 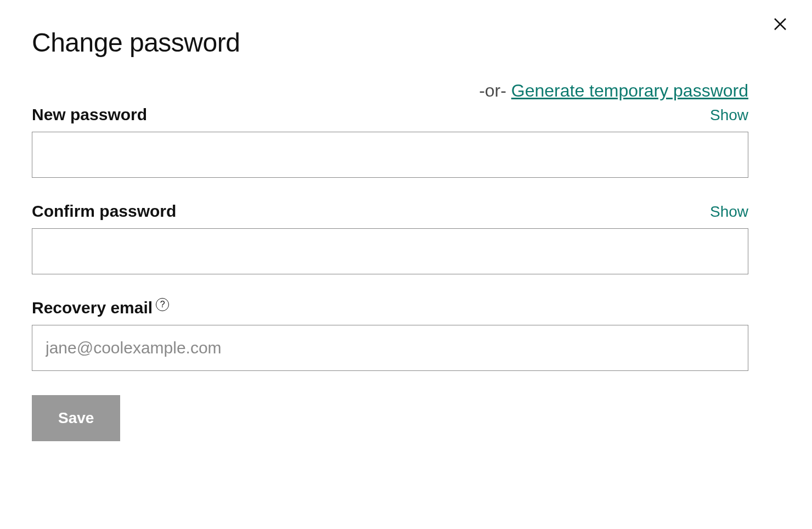 What do you see at coordinates (390, 308) in the screenshot?
I see `recovery-email-label-row: Recovery email?` at bounding box center [390, 308].